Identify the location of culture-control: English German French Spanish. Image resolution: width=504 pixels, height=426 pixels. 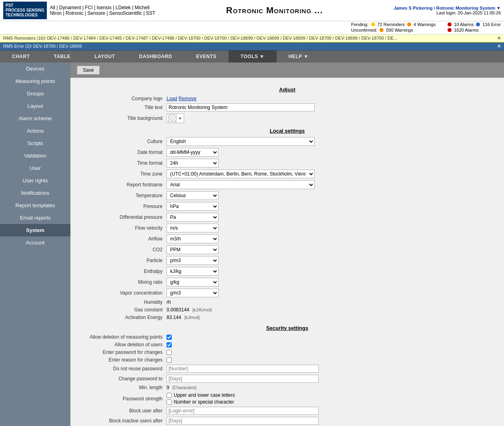
(243, 141).